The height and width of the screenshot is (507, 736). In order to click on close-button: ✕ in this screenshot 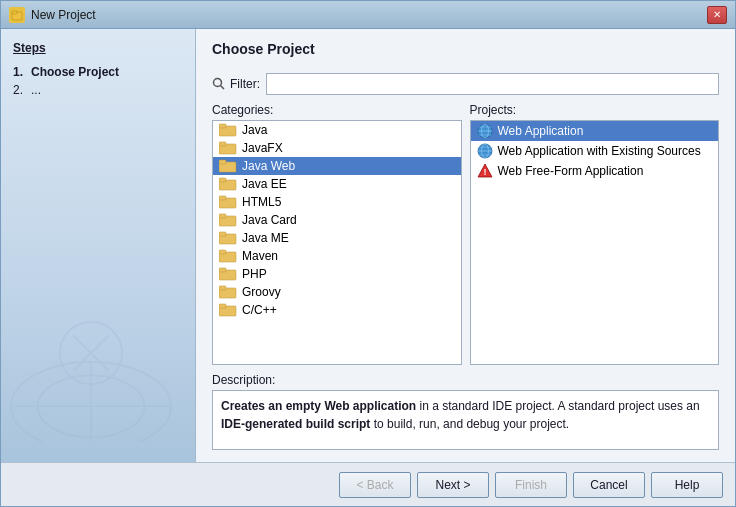, I will do `click(717, 15)`.